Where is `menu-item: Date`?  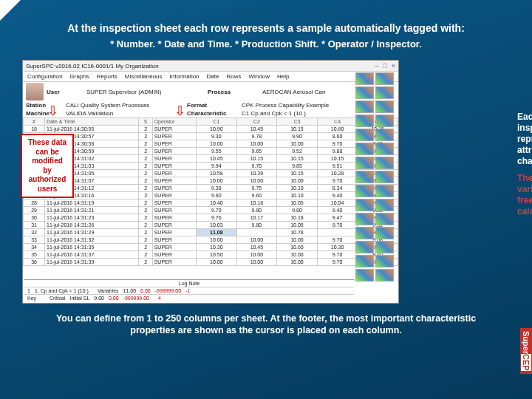
menu-item: Date is located at coordinates (213, 77).